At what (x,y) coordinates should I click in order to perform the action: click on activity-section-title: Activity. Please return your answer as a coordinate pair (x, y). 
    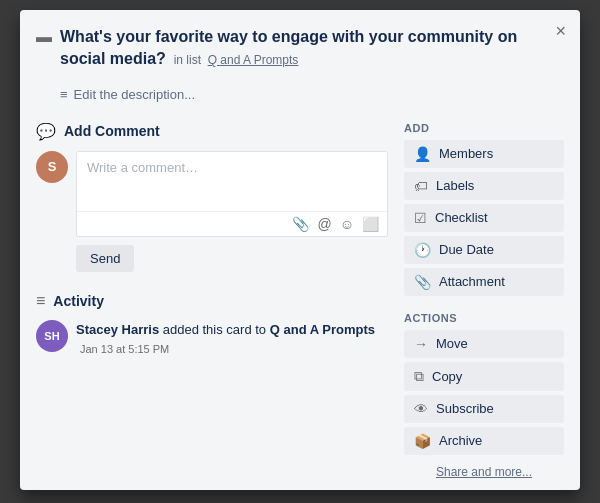
    Looking at the image, I should click on (78, 301).